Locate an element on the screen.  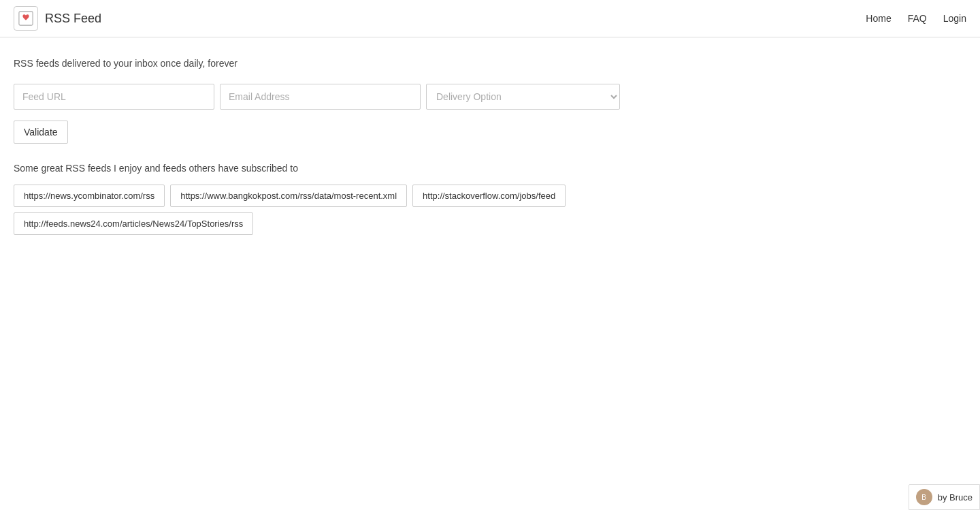
feeds-section-label: Some great RSS feeds I enjoy and feeds o… is located at coordinates (490, 168).